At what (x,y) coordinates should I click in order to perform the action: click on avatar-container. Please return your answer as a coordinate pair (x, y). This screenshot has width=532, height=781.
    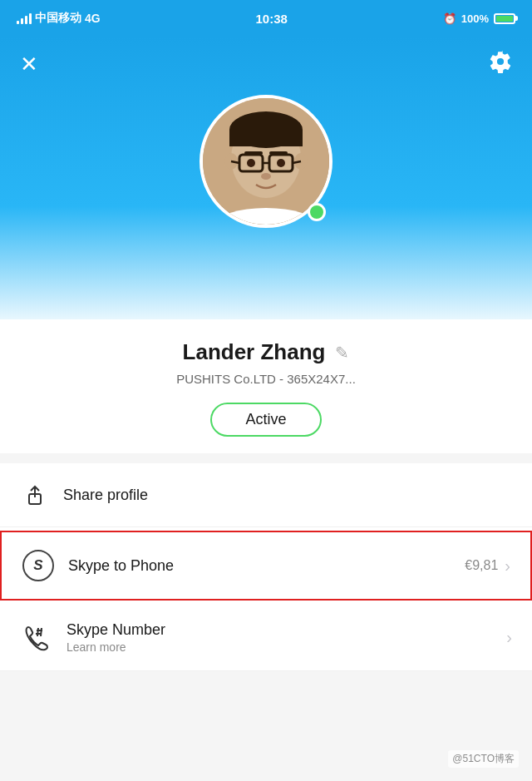
    Looking at the image, I should click on (266, 161).